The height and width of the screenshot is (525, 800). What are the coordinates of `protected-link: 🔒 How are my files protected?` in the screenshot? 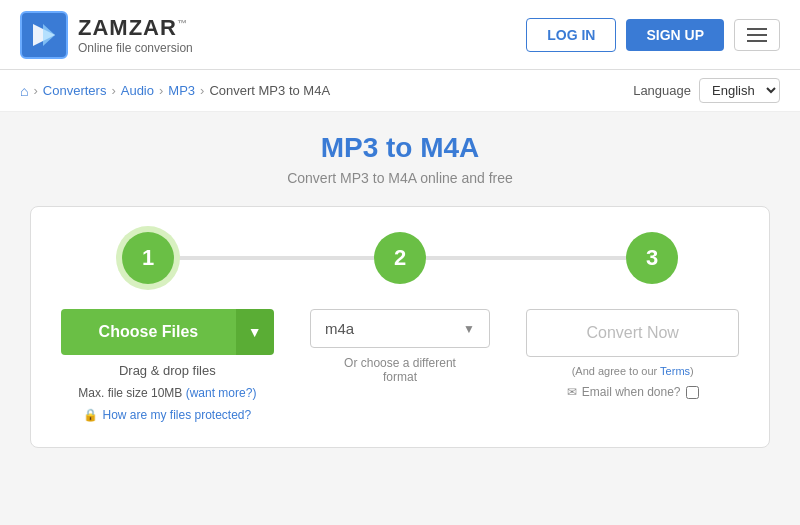 It's located at (167, 415).